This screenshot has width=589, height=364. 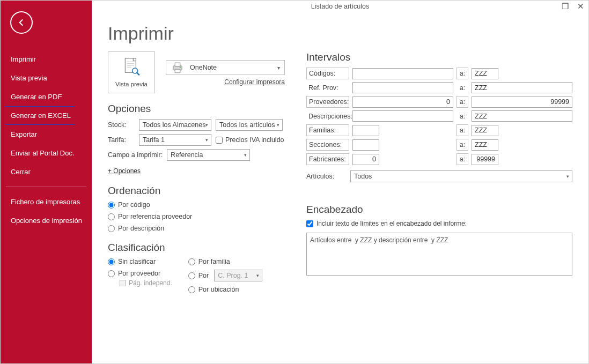 I want to click on sidebar-item2-0: Fichero de impresoras, so click(x=44, y=202).